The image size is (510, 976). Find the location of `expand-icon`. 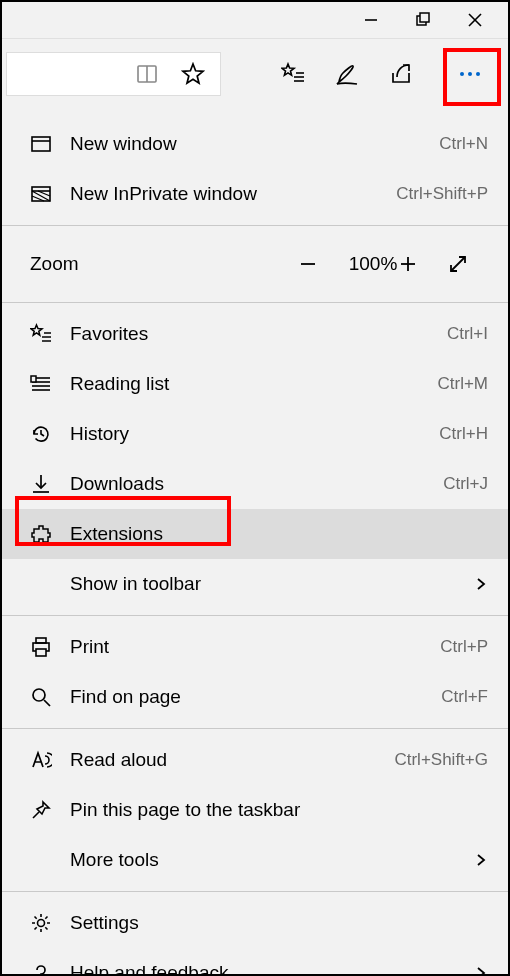

expand-icon is located at coordinates (458, 264).